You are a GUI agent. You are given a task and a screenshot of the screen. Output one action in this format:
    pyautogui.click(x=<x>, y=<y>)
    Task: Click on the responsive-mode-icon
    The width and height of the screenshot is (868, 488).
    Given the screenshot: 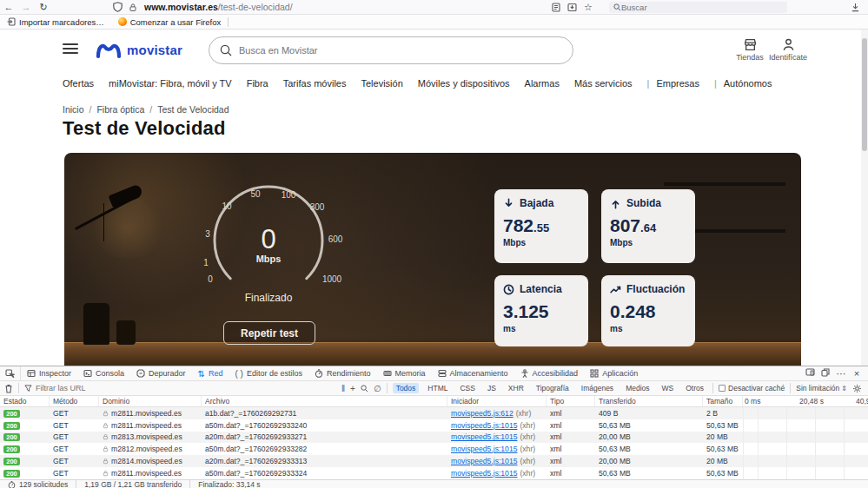 What is the action you would take?
    pyautogui.click(x=810, y=373)
    